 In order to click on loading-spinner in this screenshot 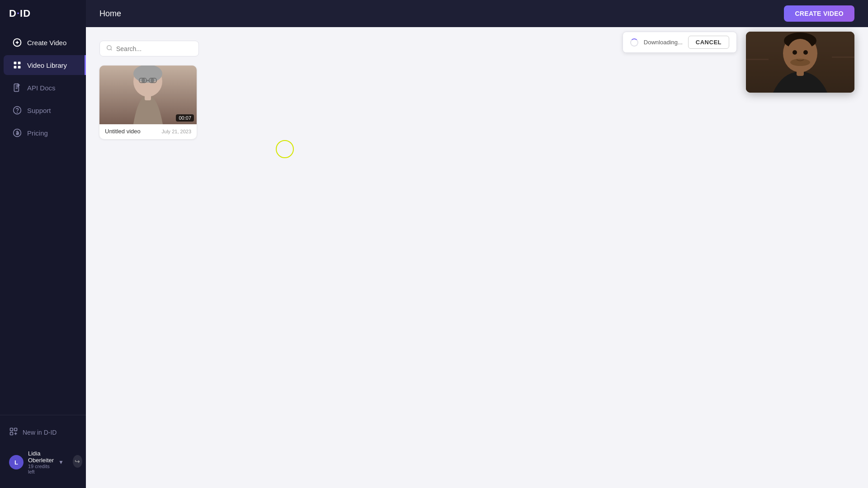, I will do `click(634, 42)`.